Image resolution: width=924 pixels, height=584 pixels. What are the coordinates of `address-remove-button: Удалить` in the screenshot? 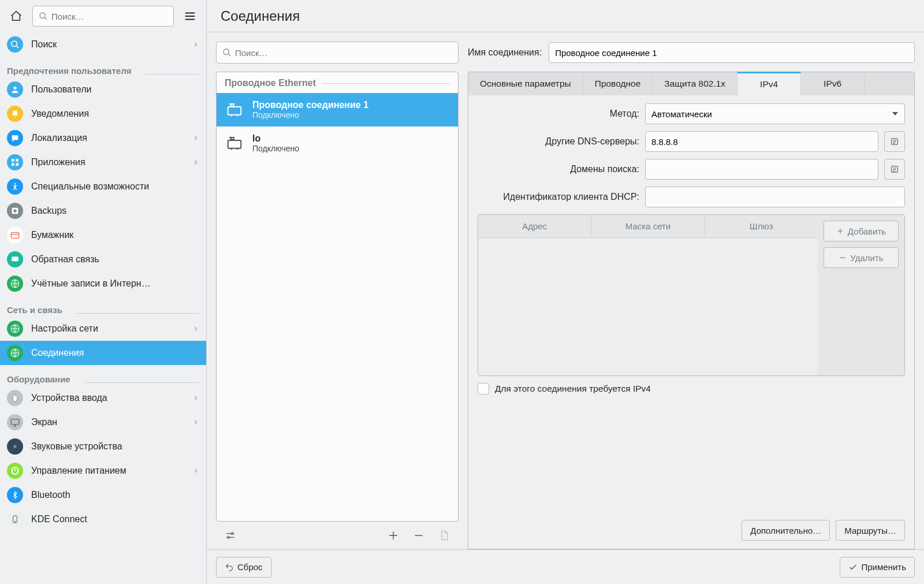 It's located at (861, 258).